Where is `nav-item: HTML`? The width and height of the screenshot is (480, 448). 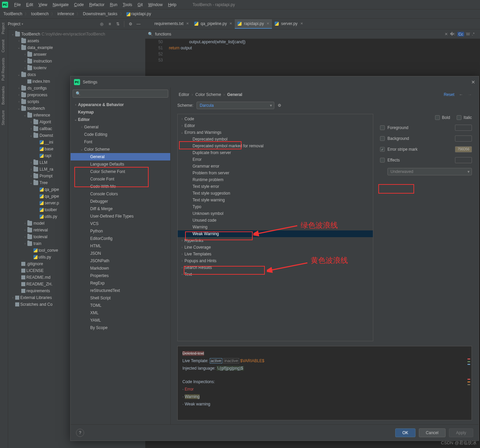
nav-item: HTML is located at coordinates (120, 246).